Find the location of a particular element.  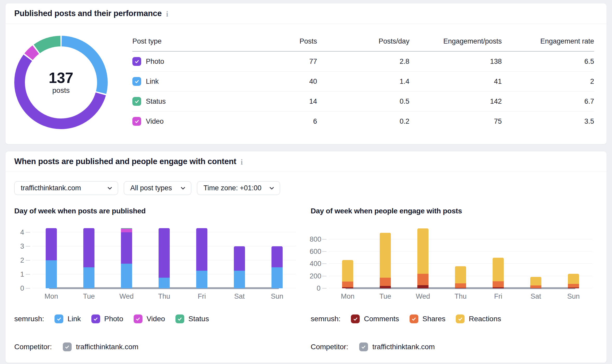

engagement-bar-chart: 0200400600800 is located at coordinates (460, 256).